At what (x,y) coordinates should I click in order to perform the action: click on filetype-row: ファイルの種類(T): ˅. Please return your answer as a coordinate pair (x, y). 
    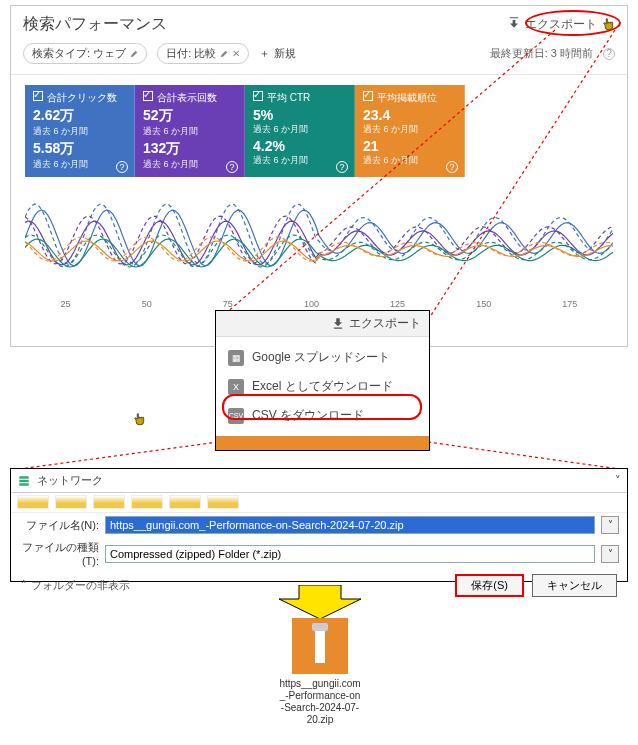
    Looking at the image, I should click on (319, 554).